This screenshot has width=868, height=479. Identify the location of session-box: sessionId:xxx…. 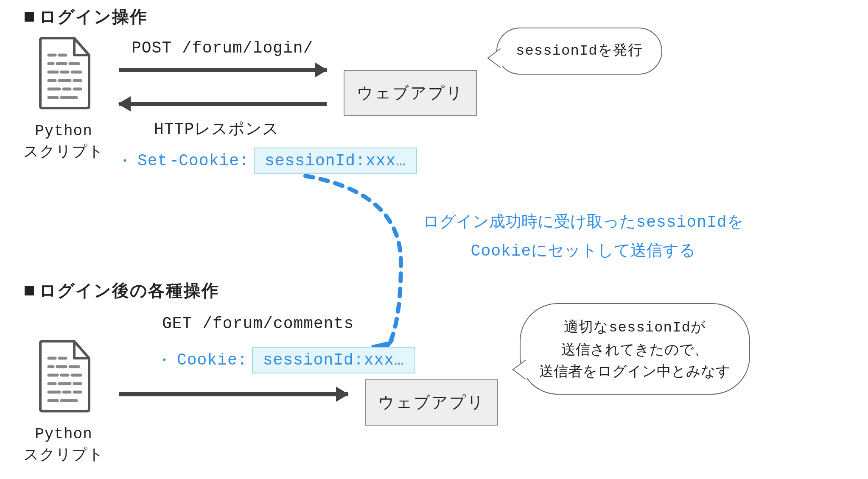
(333, 360).